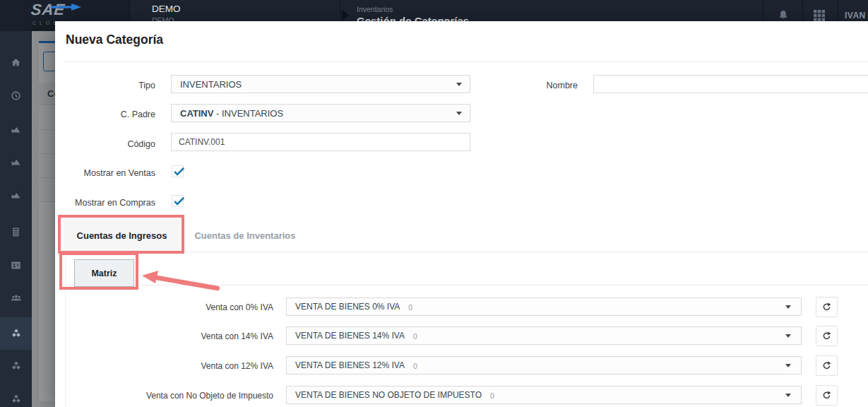 Image resolution: width=868 pixels, height=407 pixels. Describe the element at coordinates (105, 203) in the screenshot. I see `mostrar-en-compras-label: Mostrar en Compras` at that location.